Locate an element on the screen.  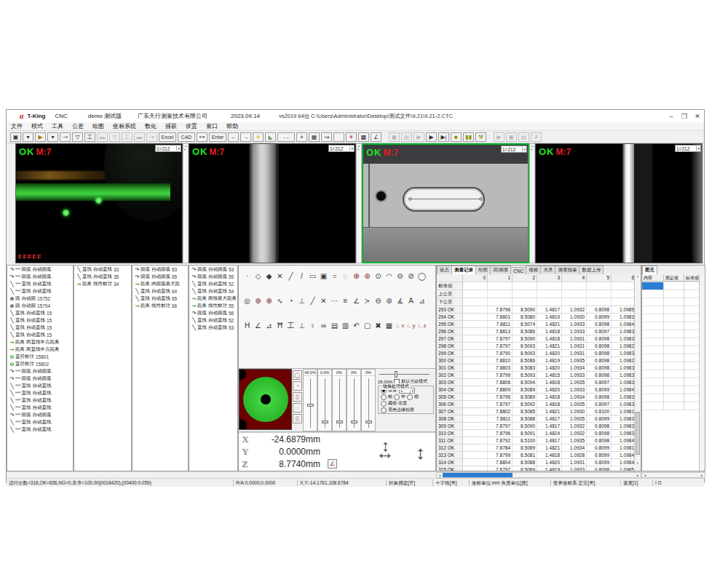
scroll-right-icon: ▸ is located at coordinates (702, 475).